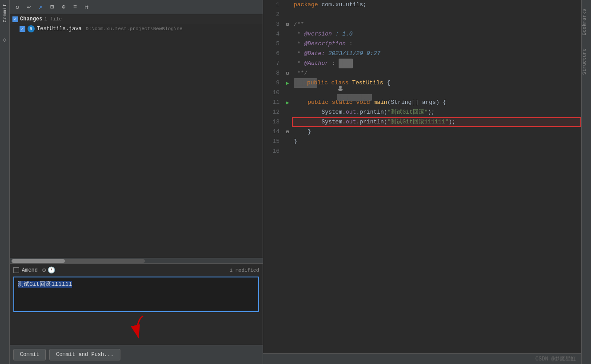 The height and width of the screenshot is (364, 591). I want to click on arrow-svg, so click(143, 329).